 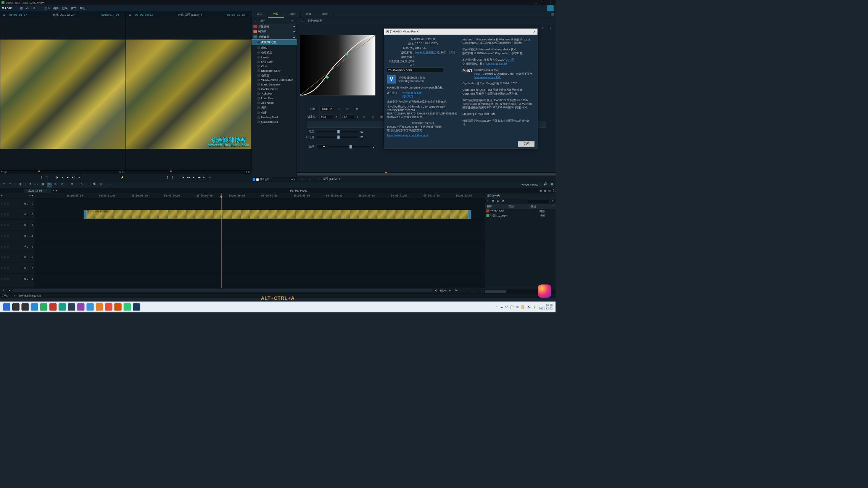 I want to click on fx-dropdown-icon: ▾, so click(x=292, y=21).